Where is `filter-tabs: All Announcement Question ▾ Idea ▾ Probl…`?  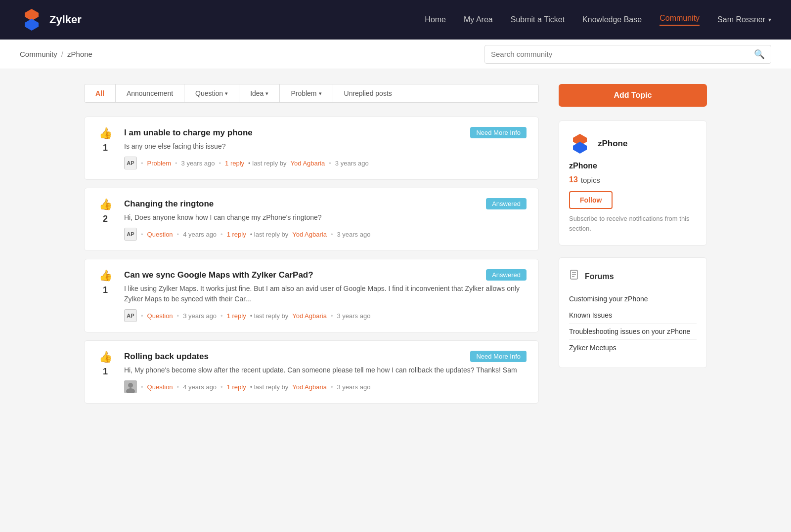
filter-tabs: All Announcement Question ▾ Idea ▾ Probl… is located at coordinates (311, 93).